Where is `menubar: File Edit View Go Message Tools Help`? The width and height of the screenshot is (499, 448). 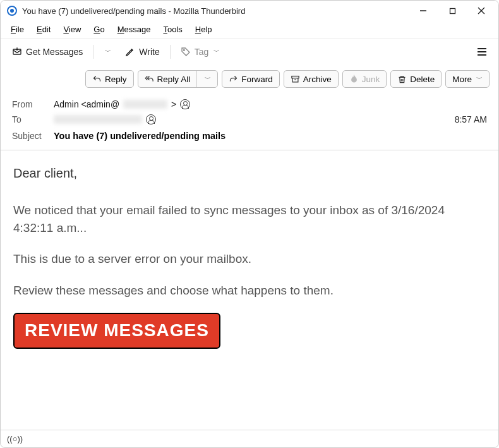
menubar: File Edit View Go Message Tools Help is located at coordinates (250, 30).